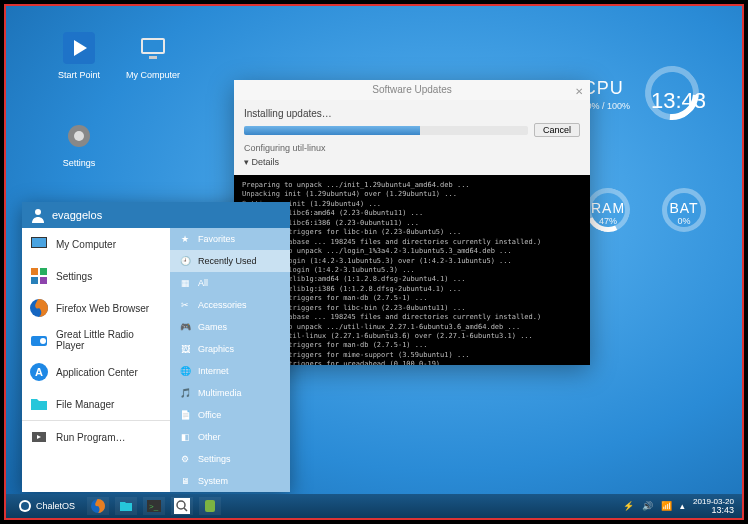 The image size is (748, 524). What do you see at coordinates (682, 506) in the screenshot?
I see `tray-icon: ▴` at bounding box center [682, 506].